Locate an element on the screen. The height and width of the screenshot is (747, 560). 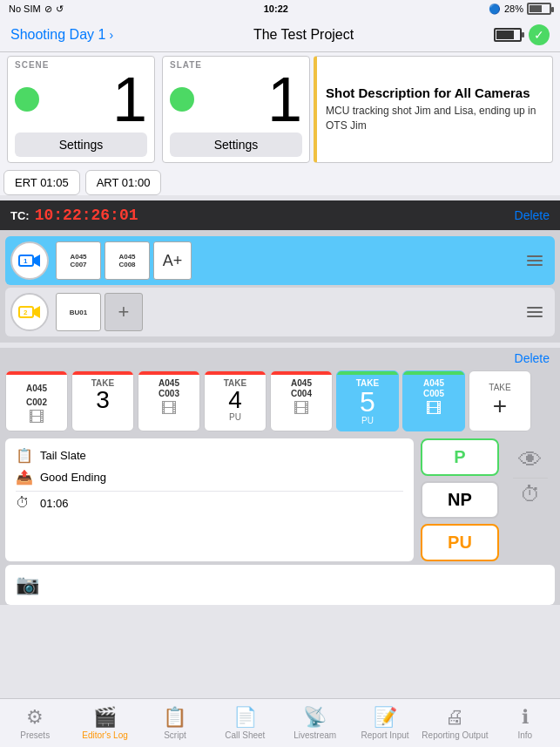
reporting-output-icon: 🖨 is located at coordinates (455, 717).